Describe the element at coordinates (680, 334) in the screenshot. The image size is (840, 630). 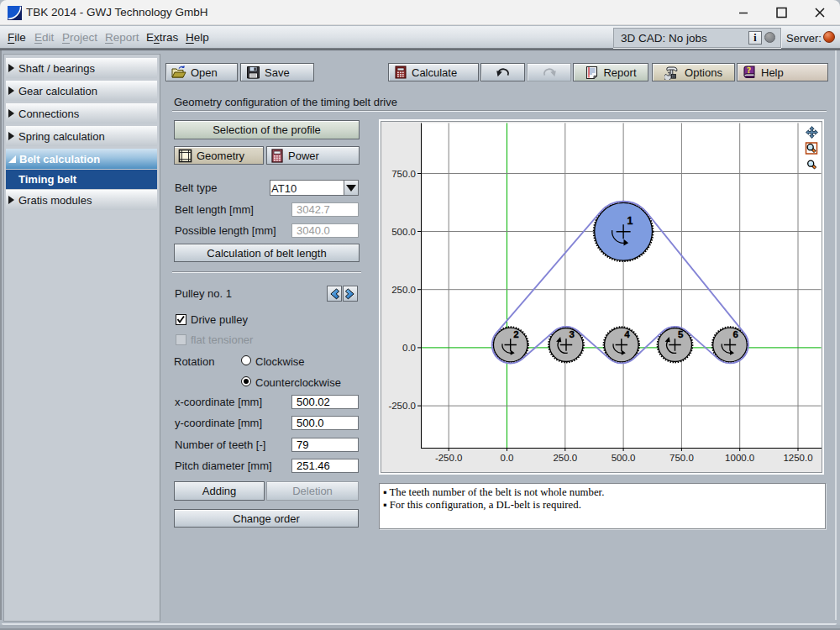
I see `svg-text: 5` at that location.